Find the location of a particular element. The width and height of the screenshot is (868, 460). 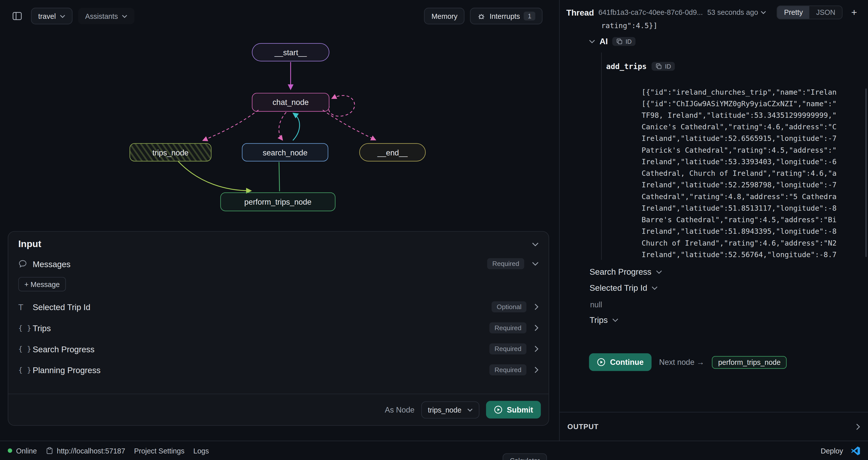

graph-node-chat: chat_node is located at coordinates (290, 102).